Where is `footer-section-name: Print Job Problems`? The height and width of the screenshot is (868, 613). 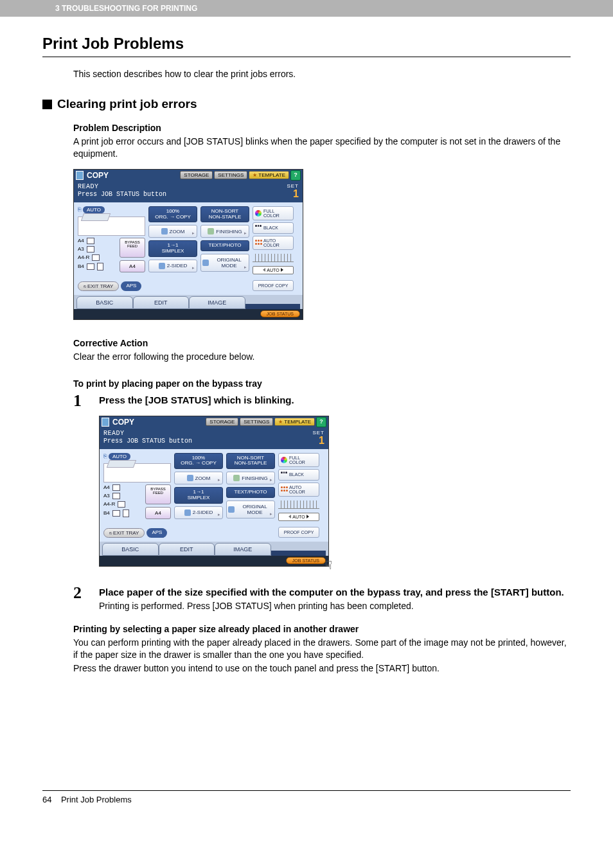
footer-section-name: Print Job Problems is located at coordinates (96, 799).